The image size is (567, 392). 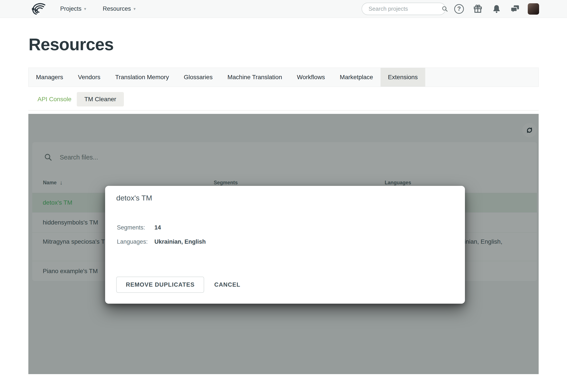 What do you see at coordinates (180, 285) in the screenshot?
I see `modal-actions: REMOVE DUPLICATES CANCEL` at bounding box center [180, 285].